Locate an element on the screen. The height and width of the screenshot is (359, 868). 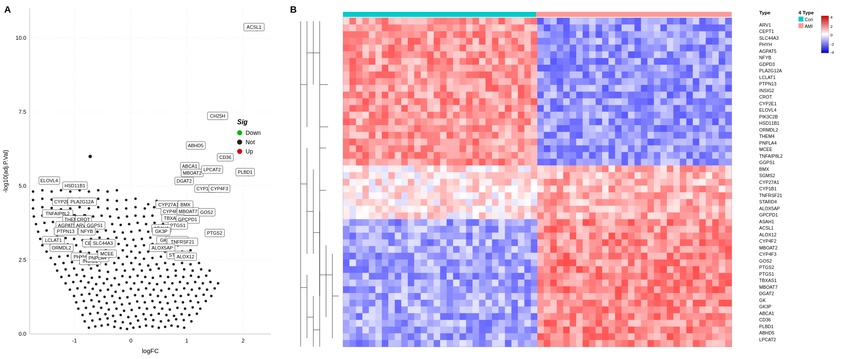
svg-text: -1 is located at coordinates (75, 341).